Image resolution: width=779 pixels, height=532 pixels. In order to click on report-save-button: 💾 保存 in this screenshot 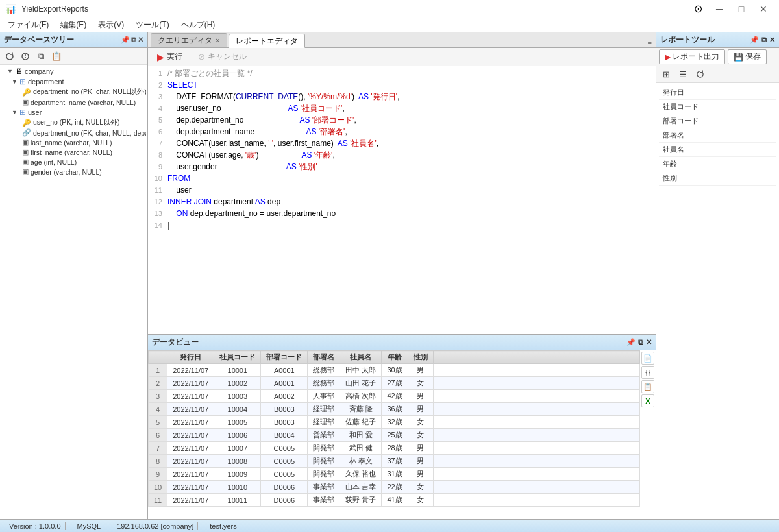, I will do `click(747, 57)`.